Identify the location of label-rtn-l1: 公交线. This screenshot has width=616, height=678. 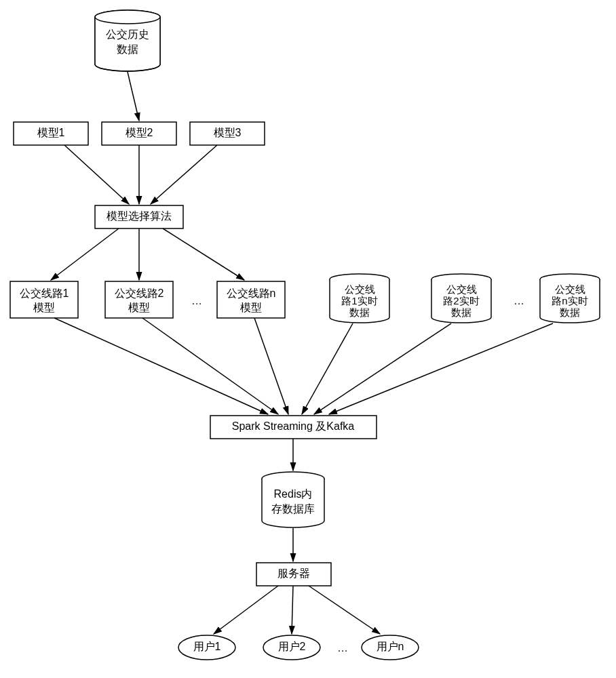
(570, 289).